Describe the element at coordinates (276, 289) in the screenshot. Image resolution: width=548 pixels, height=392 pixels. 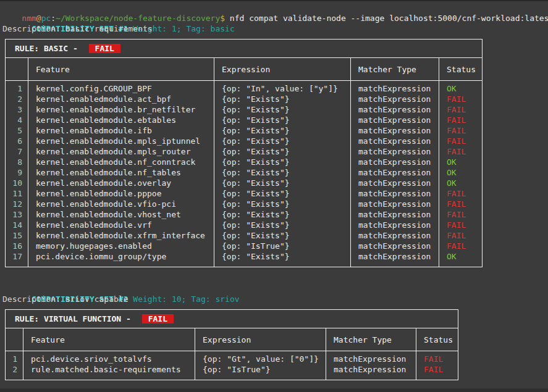
I see `set-2-title-line: COMPATIBILITY SET #2 Weight: 10; Tag: sr…` at that location.